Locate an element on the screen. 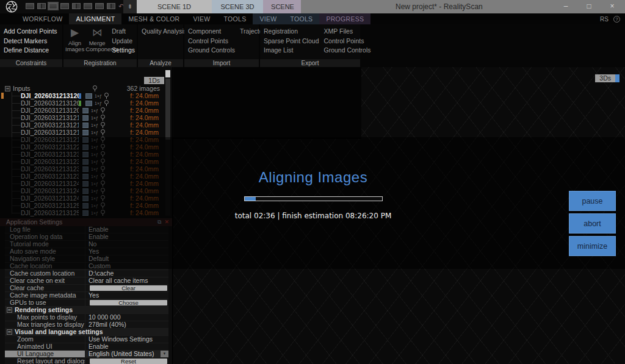  ribbon-tab-mesh-color: MESH & COLOR is located at coordinates (154, 19).